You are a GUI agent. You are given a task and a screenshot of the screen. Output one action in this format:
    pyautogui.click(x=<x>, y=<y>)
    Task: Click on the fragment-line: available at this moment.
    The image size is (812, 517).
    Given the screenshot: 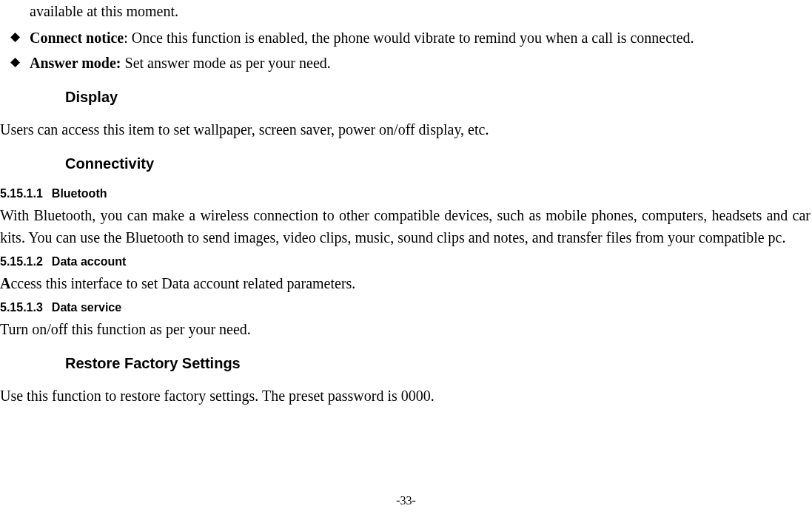 What is the action you would take?
    pyautogui.click(x=406, y=11)
    